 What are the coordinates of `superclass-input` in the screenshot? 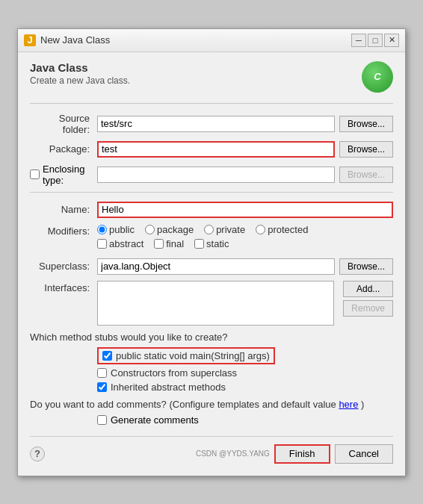 It's located at (216, 267).